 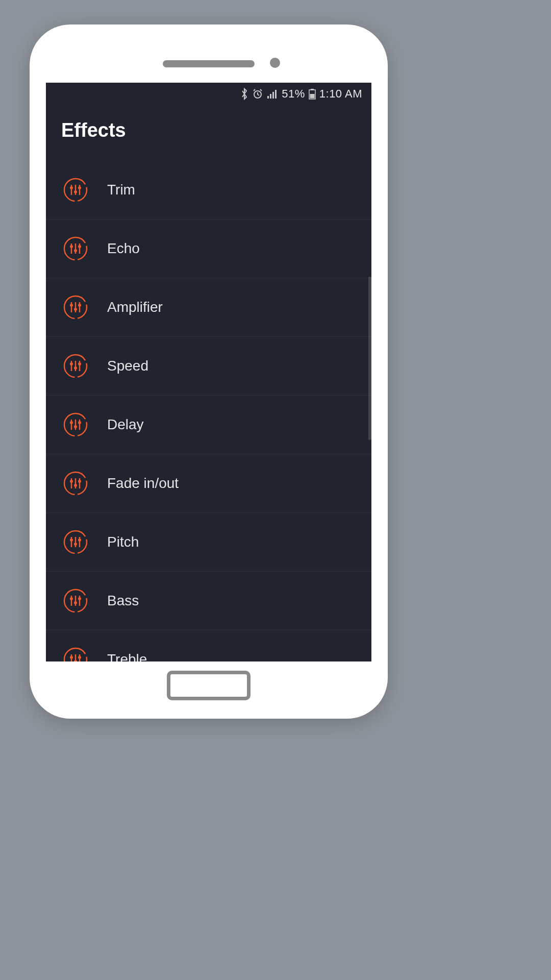 I want to click on alarm-icon, so click(x=258, y=94).